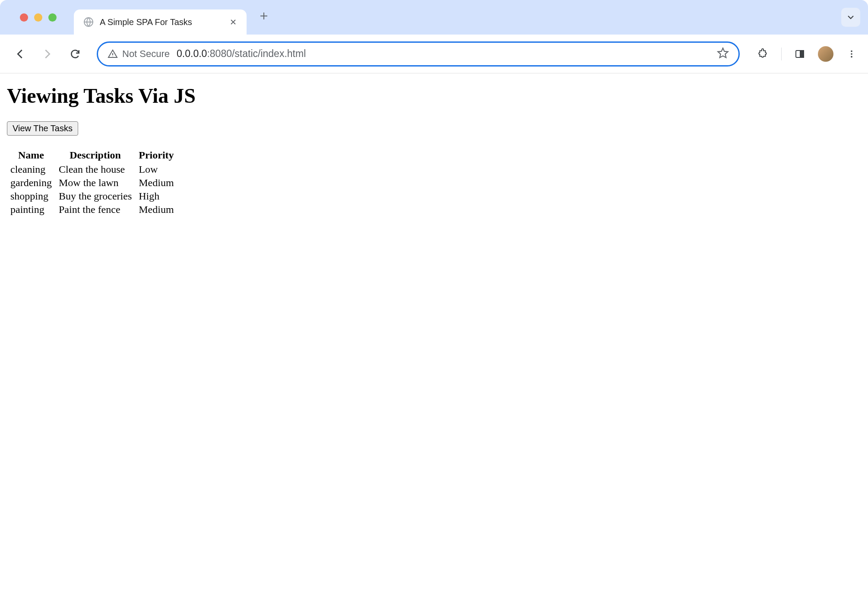 The image size is (868, 608). Describe the element at coordinates (31, 169) in the screenshot. I see `cell-name: cleaning` at that location.